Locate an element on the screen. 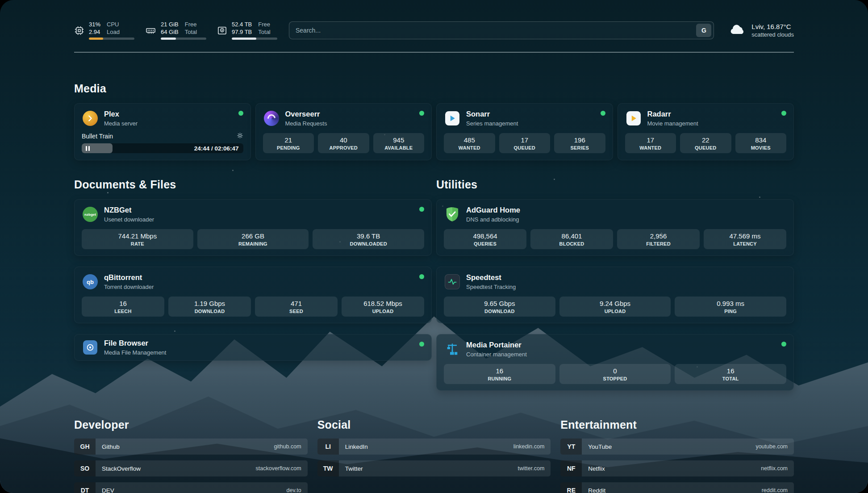 Image resolution: width=868 pixels, height=493 pixels. bookmark-twitter: TW Twitter twitter.com is located at coordinates (434, 468).